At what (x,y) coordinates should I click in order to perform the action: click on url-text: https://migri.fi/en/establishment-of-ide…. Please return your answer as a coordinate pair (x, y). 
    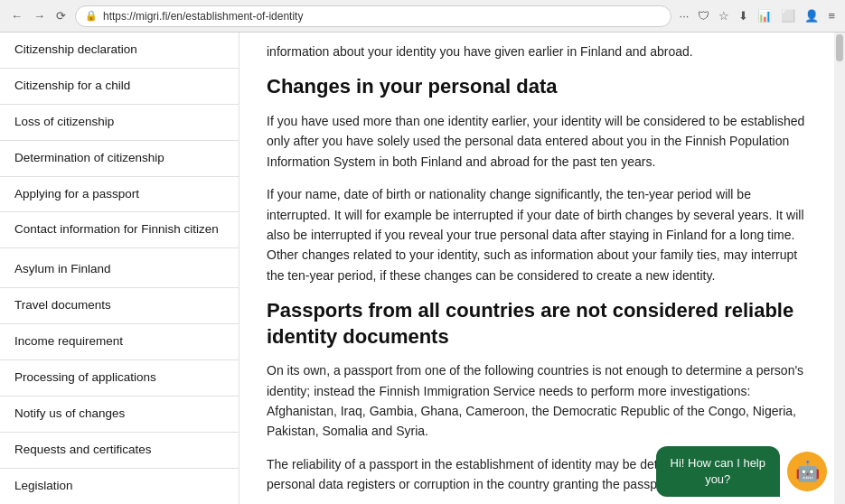
    Looking at the image, I should click on (202, 16).